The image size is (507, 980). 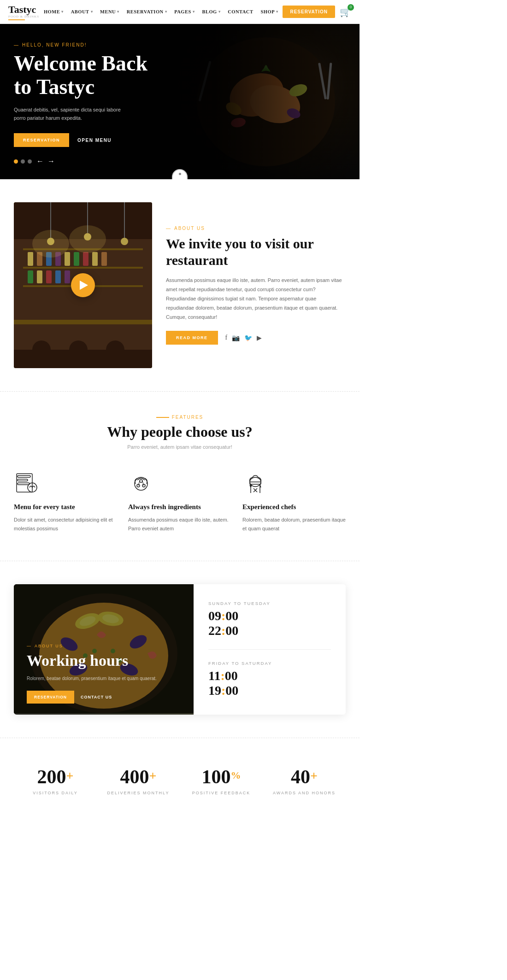 What do you see at coordinates (104, 650) in the screenshot?
I see `working-left: ABOUT US Working hours Rolorem, beatae d…` at bounding box center [104, 650].